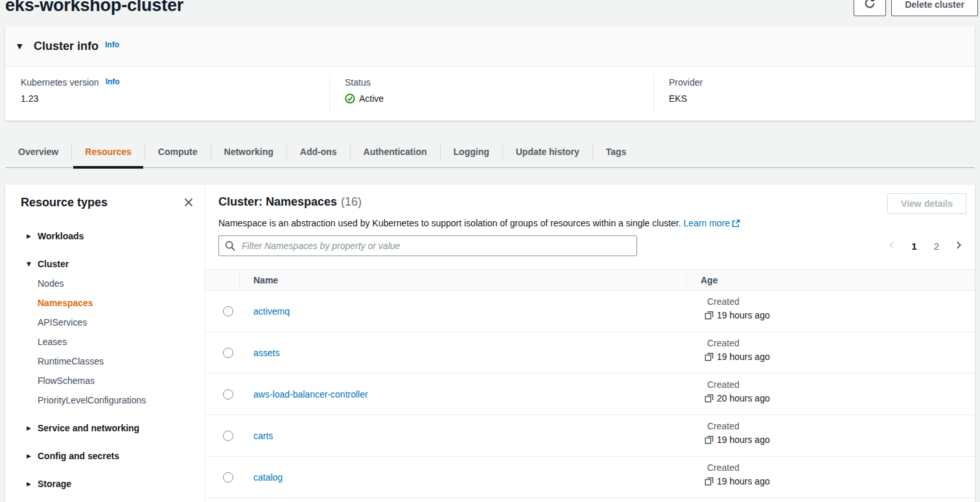 This screenshot has width=980, height=502. I want to click on tab-authentication: Authentication, so click(395, 152).